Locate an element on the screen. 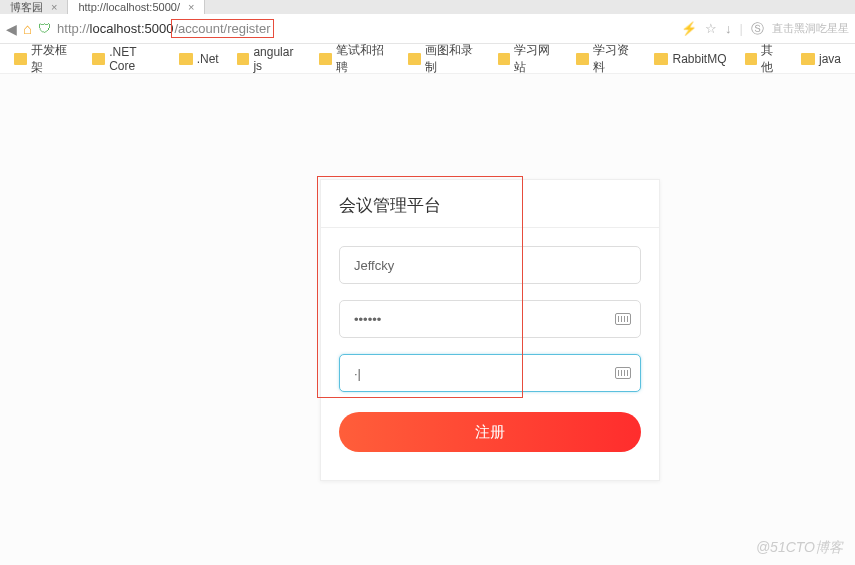 This screenshot has height=565, width=855. username-wrap is located at coordinates (490, 265).